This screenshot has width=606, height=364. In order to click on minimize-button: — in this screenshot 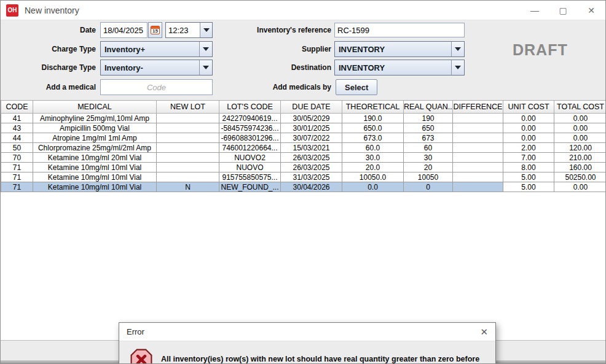, I will do `click(535, 10)`.